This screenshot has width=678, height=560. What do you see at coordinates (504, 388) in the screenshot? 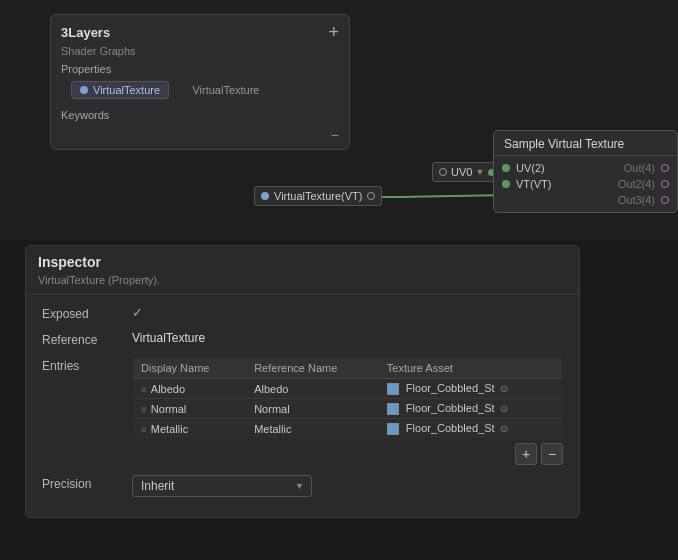
I see `texture-link-icon-albedo: ⊙` at bounding box center [504, 388].